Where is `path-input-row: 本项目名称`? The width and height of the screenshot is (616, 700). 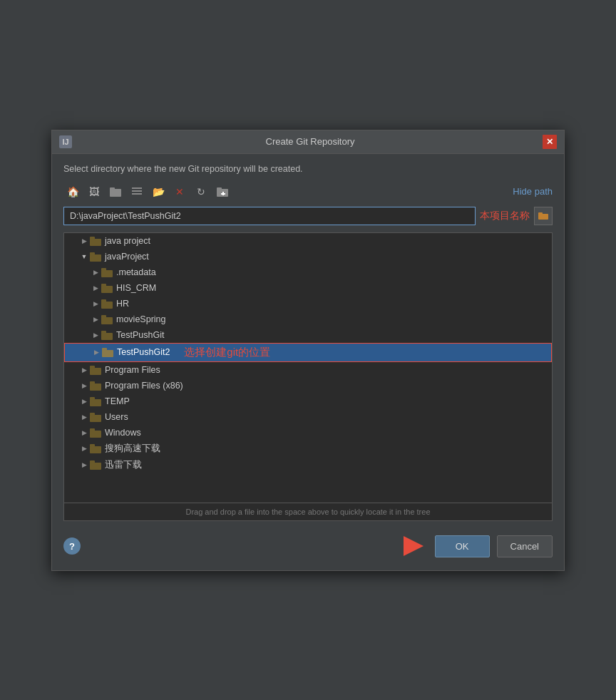 path-input-row: 本项目名称 is located at coordinates (308, 216).